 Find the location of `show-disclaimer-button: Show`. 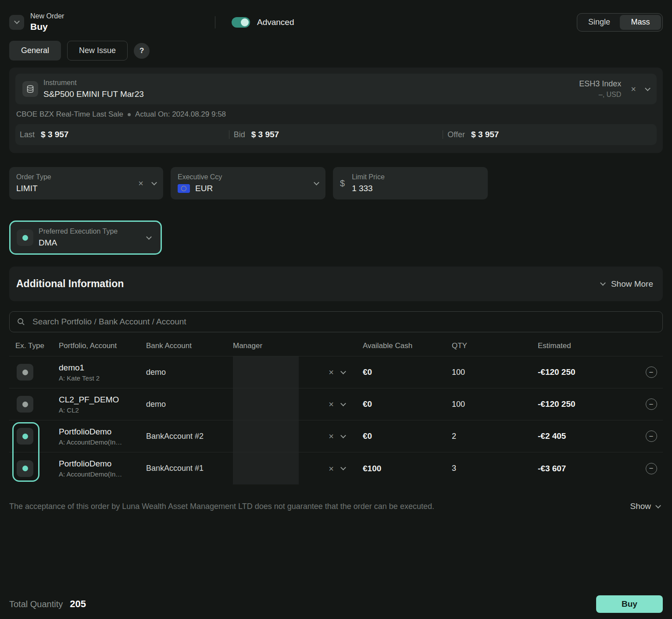

show-disclaimer-button: Show is located at coordinates (645, 506).